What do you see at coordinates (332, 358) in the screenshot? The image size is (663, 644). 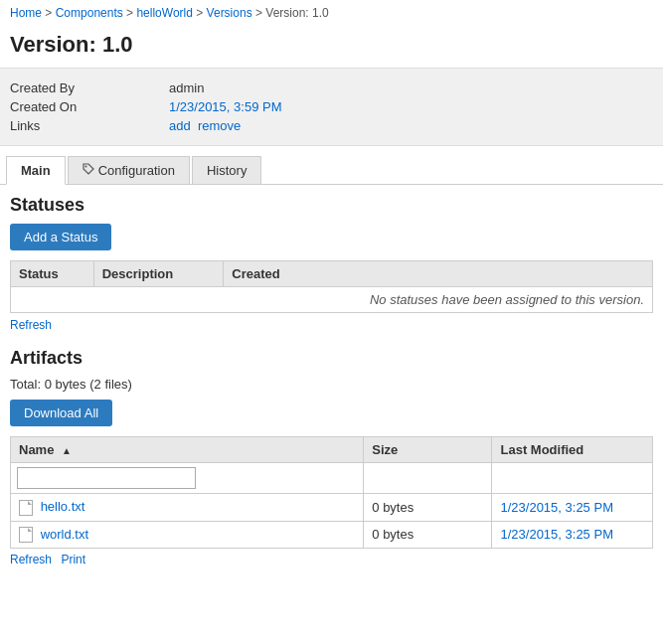 I see `artifacts-title: Artifacts` at bounding box center [332, 358].